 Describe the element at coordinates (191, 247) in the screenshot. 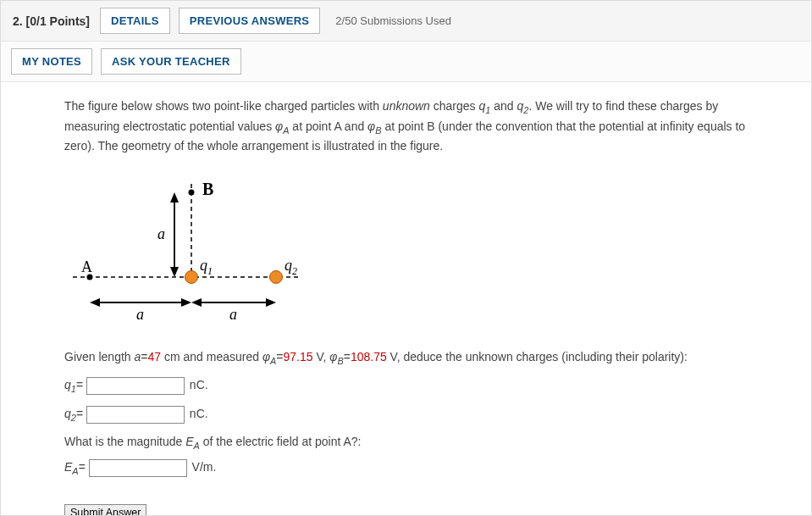

I see `geometry-diagram: A B a a a q1 q2` at that location.